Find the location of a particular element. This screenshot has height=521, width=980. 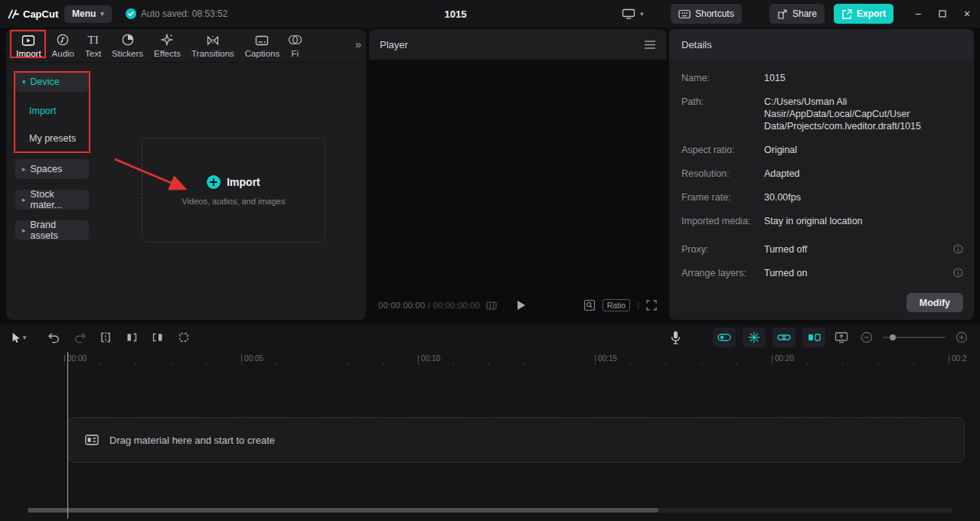

split-icon is located at coordinates (106, 337).